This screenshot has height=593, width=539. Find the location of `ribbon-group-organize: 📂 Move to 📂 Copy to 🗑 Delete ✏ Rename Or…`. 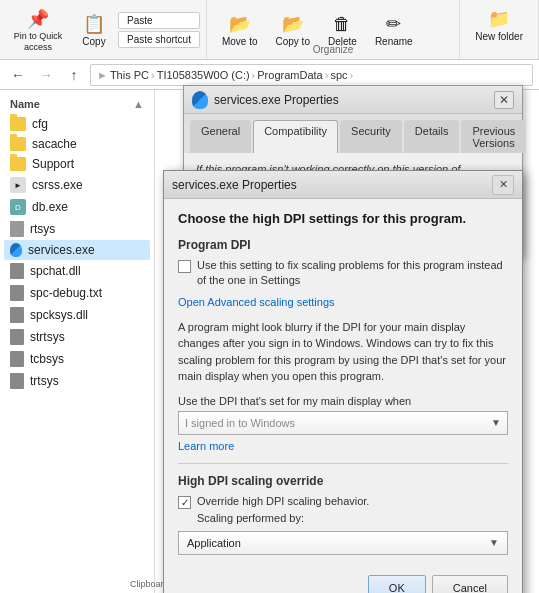

ribbon-group-organize: 📂 Move to 📂 Copy to 🗑 Delete ✏ Rename Or… is located at coordinates (334, 30).